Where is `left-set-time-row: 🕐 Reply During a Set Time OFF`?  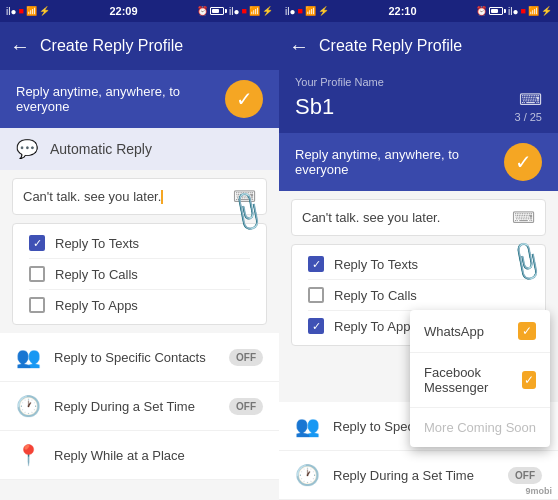
left-set-time-row: 🕐 Reply During a Set Time OFF is located at coordinates (140, 406).